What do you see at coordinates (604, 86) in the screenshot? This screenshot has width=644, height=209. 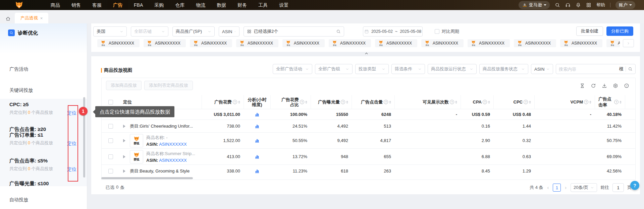 I see `download-icon` at bounding box center [604, 86].